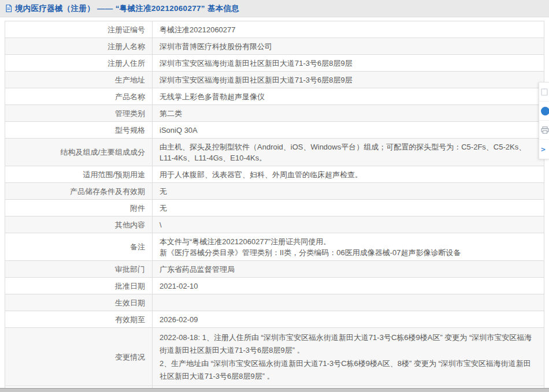  Describe the element at coordinates (79, 80) in the screenshot. I see `row-label: 生产地址` at that location.